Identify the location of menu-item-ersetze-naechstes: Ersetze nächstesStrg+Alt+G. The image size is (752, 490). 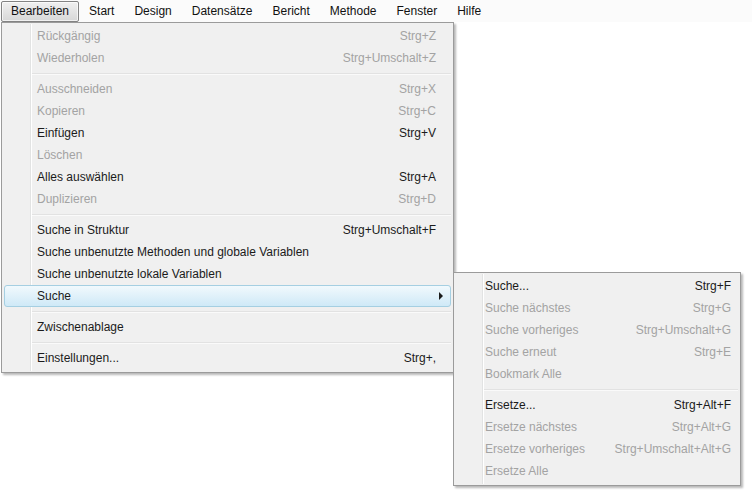
(597, 427).